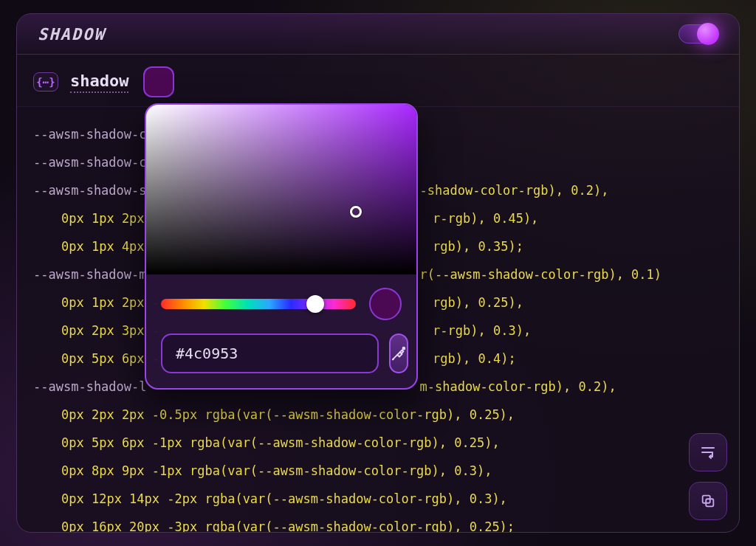  Describe the element at coordinates (71, 34) in the screenshot. I see `panel-title: SHADOW` at that location.